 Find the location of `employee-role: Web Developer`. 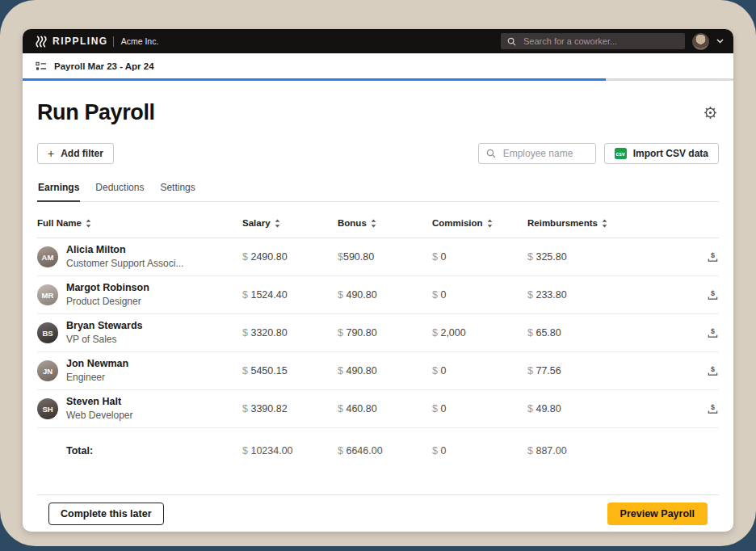

employee-role: Web Developer is located at coordinates (100, 415).